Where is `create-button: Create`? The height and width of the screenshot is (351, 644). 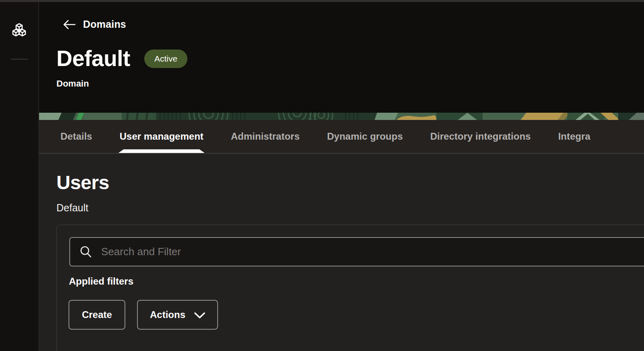 create-button: Create is located at coordinates (97, 315).